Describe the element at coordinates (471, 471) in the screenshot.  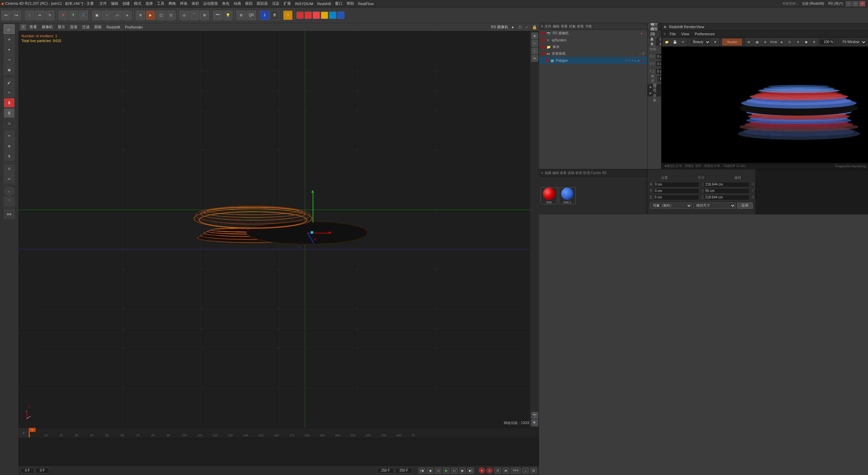
I see `go-end-btn: ▶|` at that location.